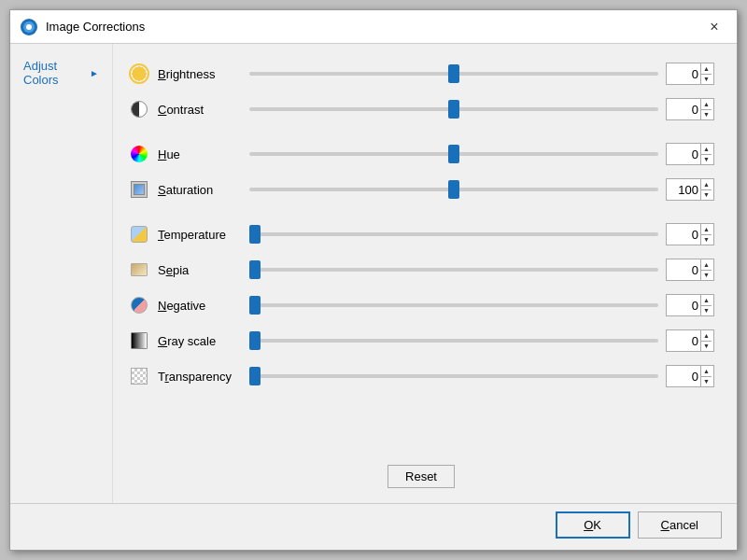  I want to click on cancel-button: Cancel, so click(680, 525).